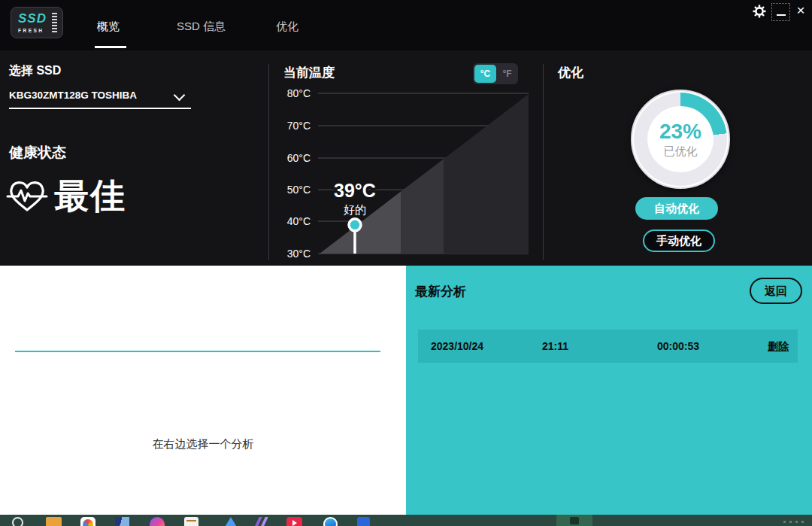 The width and height of the screenshot is (812, 526). What do you see at coordinates (32, 19) in the screenshot?
I see `logo-text-ssd: SSD` at bounding box center [32, 19].